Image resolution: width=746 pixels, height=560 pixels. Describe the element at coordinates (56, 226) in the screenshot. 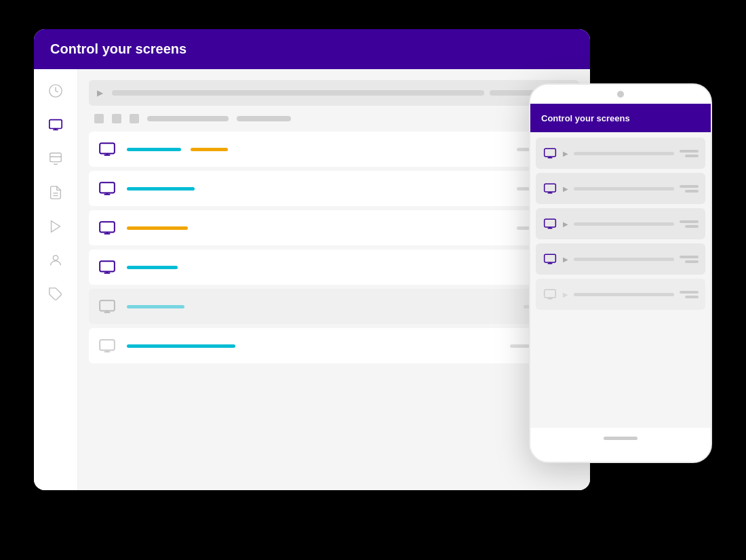

I see `playlists-icon` at that location.